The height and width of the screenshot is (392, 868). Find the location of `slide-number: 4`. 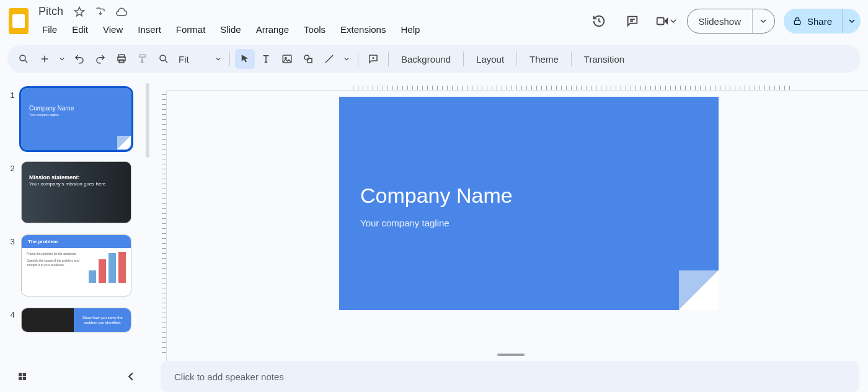

slide-number: 4 is located at coordinates (12, 320).